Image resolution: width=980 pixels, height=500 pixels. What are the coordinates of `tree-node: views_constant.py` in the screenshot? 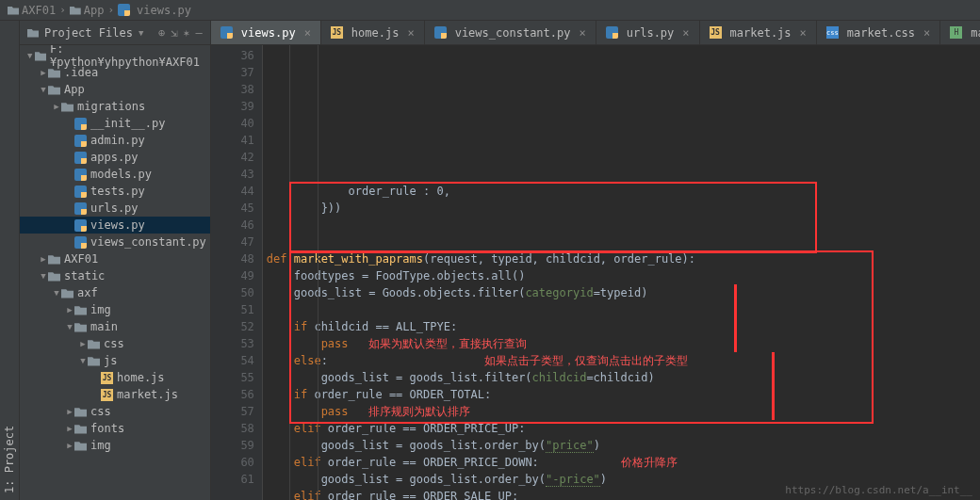 It's located at (115, 242).